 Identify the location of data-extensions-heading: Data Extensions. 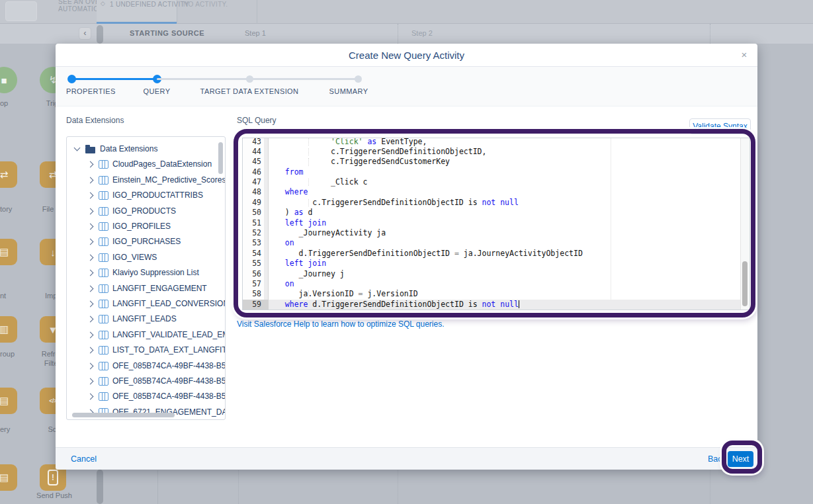
(95, 120).